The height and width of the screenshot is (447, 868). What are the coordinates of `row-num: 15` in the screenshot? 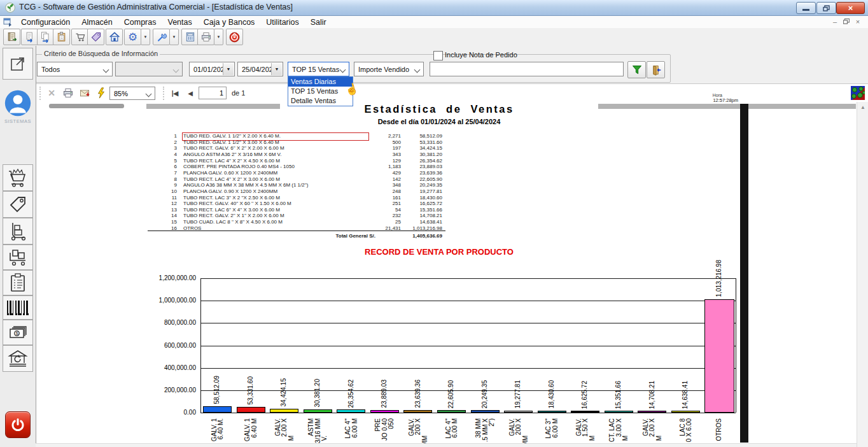 It's located at (165, 222).